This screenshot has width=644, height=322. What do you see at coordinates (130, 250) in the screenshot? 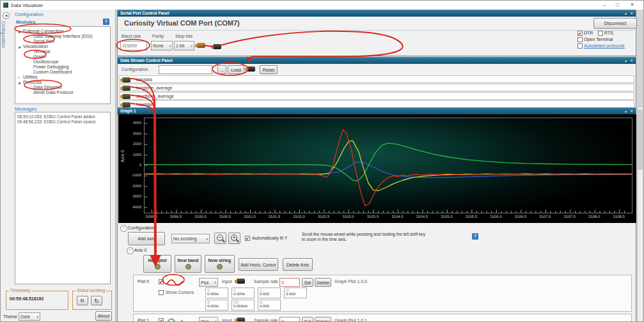
I see `chevron-up-icon: ^` at bounding box center [130, 250].